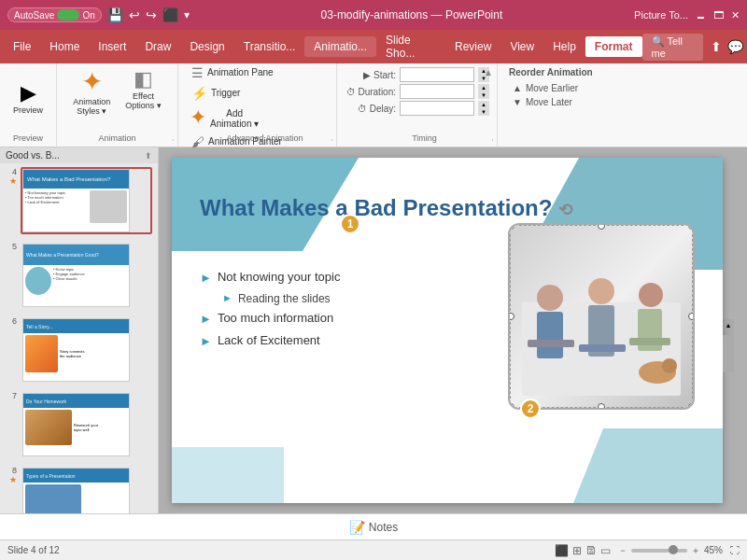  What do you see at coordinates (558, 73) in the screenshot?
I see `reorder-title: Reorder Animation` at bounding box center [558, 73].